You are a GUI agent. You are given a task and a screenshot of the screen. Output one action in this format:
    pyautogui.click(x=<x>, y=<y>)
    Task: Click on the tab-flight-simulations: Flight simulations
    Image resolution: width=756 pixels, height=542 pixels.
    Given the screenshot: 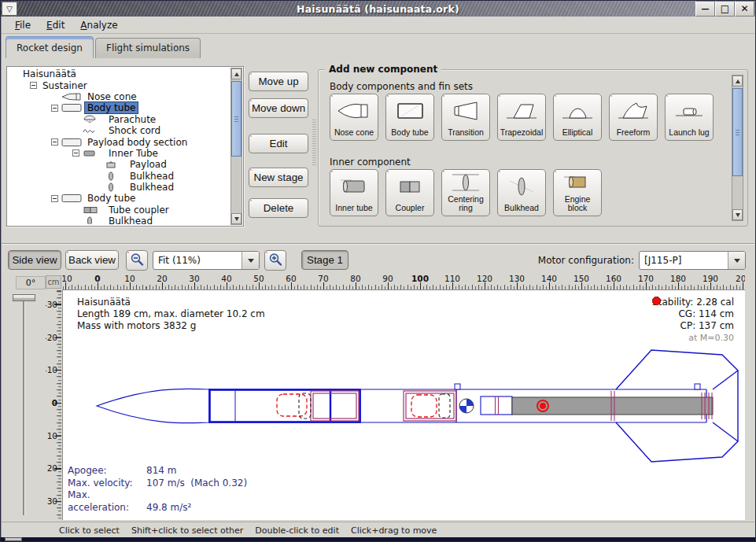 What is the action you would take?
    pyautogui.click(x=148, y=48)
    